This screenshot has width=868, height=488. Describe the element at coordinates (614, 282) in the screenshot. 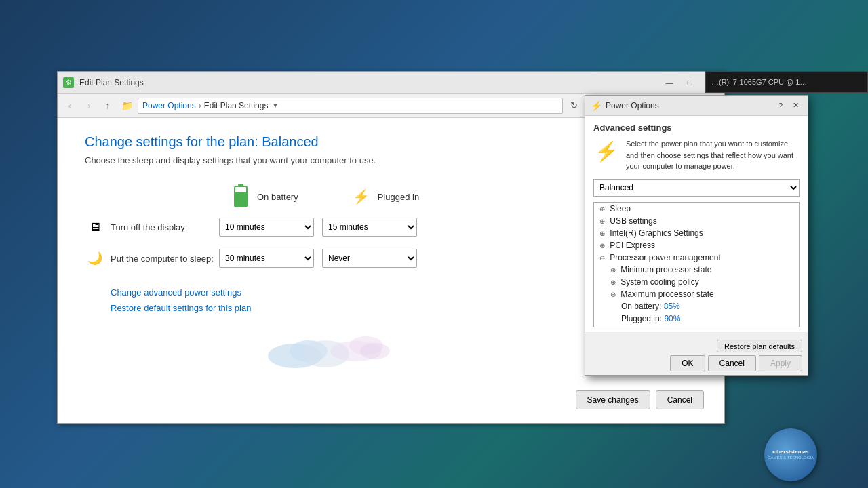

I see `expand-cooling-icon: ⊕` at that location.